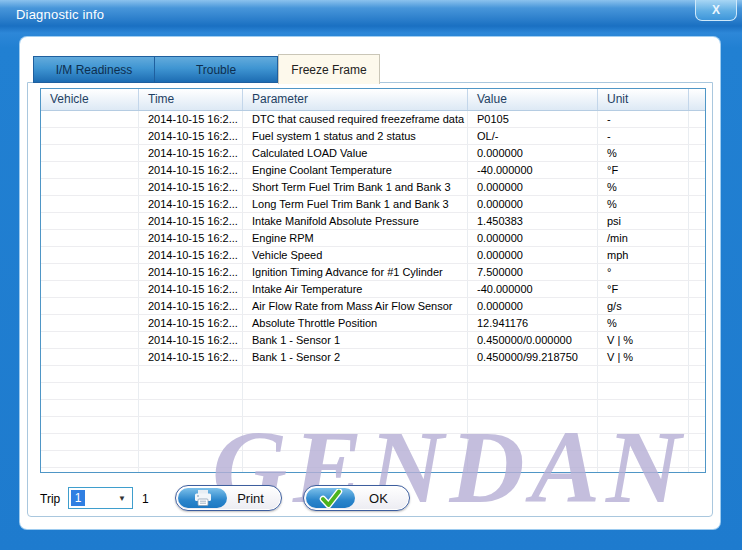 The image size is (742, 550). Describe the element at coordinates (373, 204) in the screenshot. I see `table-row: 2014-10-15 16:2...Long Term Fuel Trim Ba…` at that location.